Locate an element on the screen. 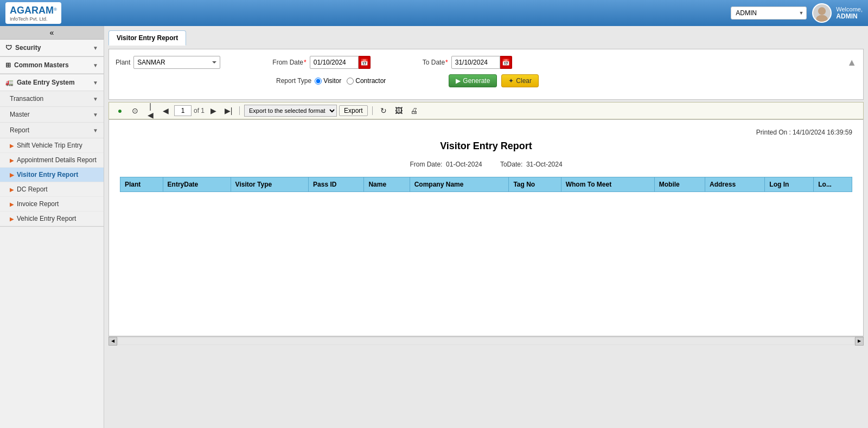 This screenshot has width=868, height=428. export-button: Export is located at coordinates (354, 111).